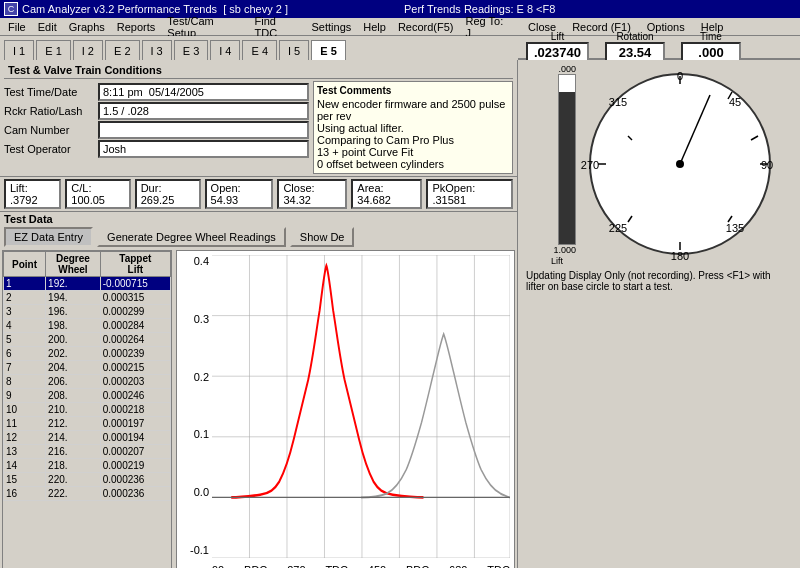 The height and width of the screenshot is (568, 800). I want to click on readings-bar: Lift .023740 Rotation 23.54 Time .000, so click(659, 48).